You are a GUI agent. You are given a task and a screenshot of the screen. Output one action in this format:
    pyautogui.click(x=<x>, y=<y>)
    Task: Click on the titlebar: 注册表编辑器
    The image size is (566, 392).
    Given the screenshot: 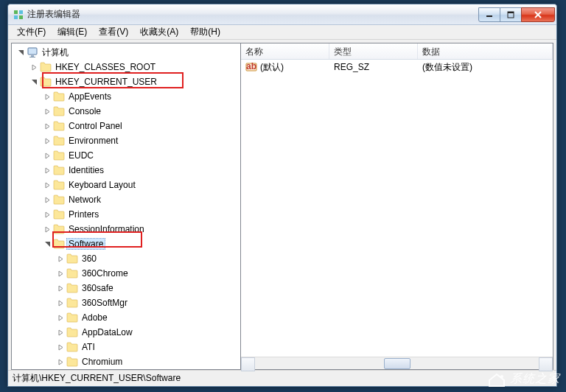 What is the action you would take?
    pyautogui.click(x=282, y=15)
    